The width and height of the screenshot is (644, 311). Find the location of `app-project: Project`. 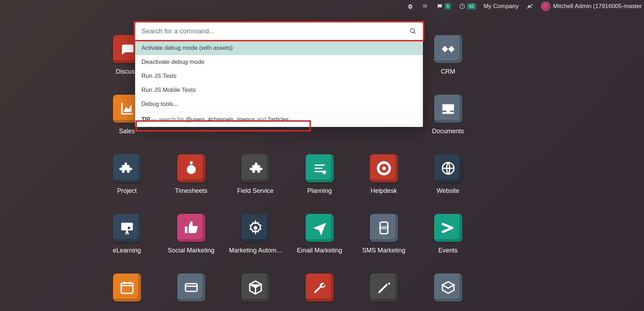

app-project: Project is located at coordinates (127, 175).